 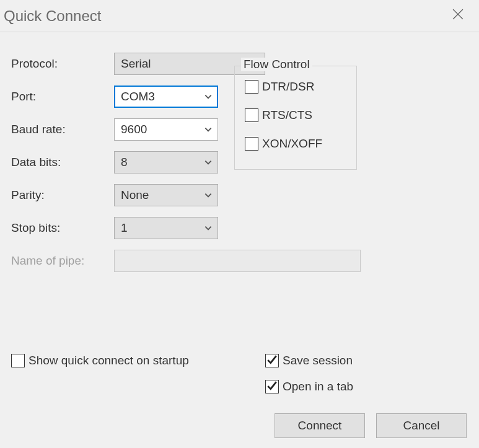 I want to click on close-button, so click(x=458, y=16).